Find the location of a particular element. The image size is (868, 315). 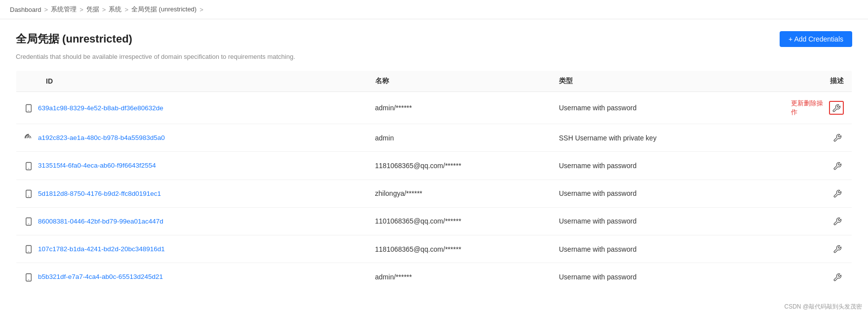

actions-cell: 更新删除操作 is located at coordinates (793, 108).